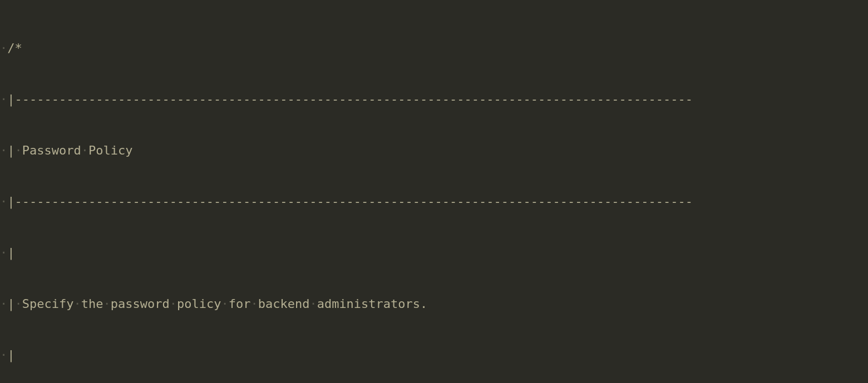  What do you see at coordinates (14, 48) in the screenshot?
I see `comment-open: /*` at bounding box center [14, 48].